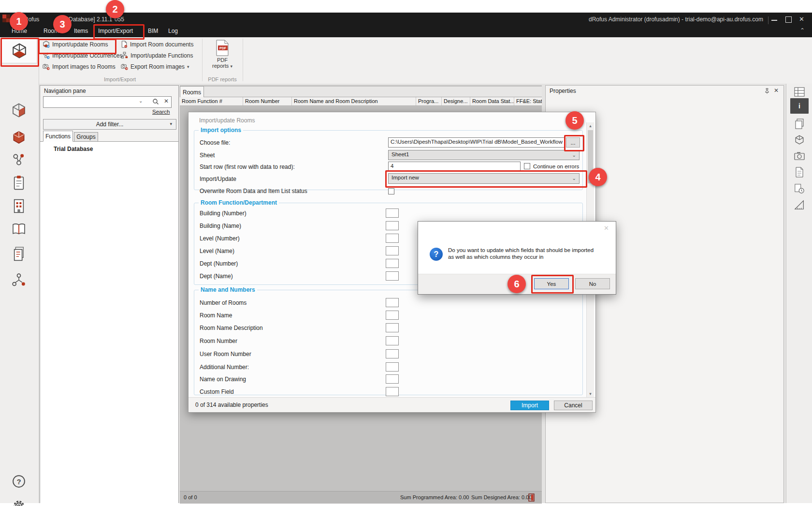  I want to click on navigation-pane-title: Navigation pane, so click(65, 91).